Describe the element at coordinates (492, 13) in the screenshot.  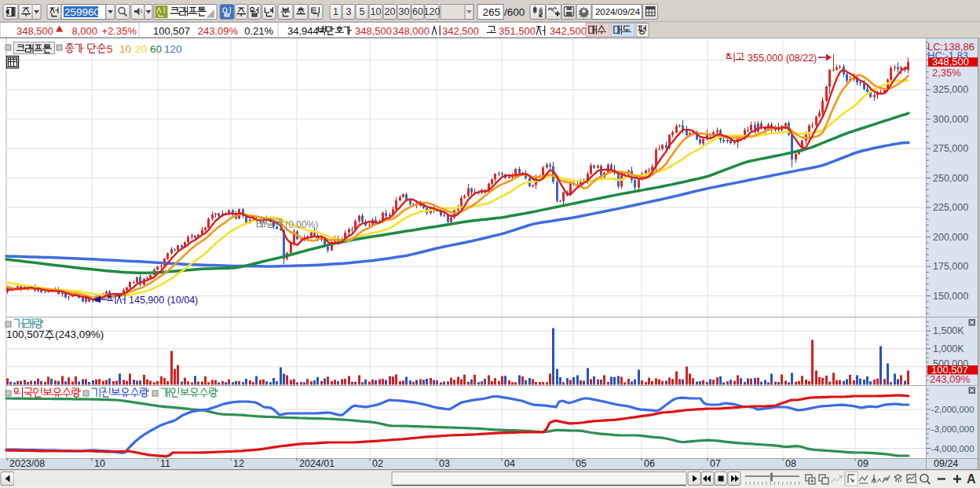
I see `svg-text: 265` at that location.